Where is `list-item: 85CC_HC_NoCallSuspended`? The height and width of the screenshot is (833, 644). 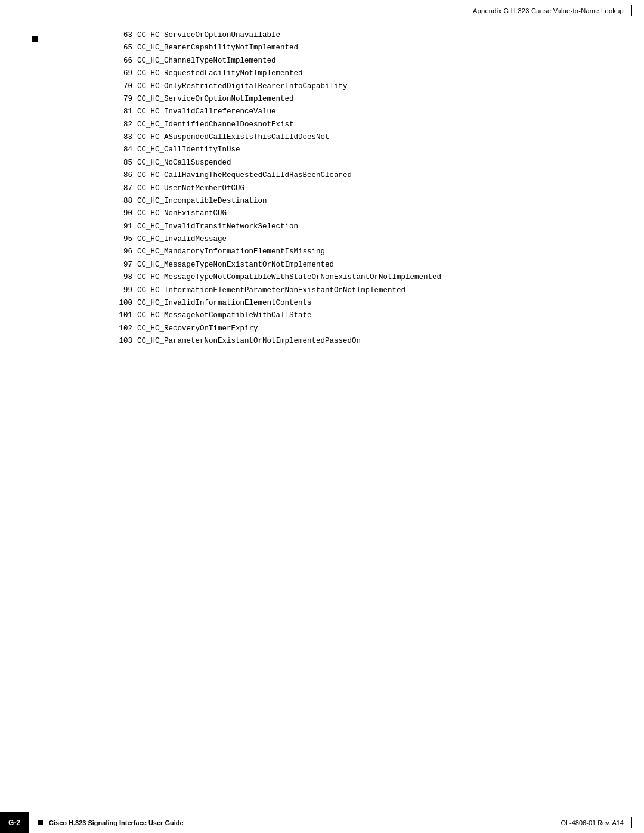 list-item: 85CC_HC_NoCallSuspended is located at coordinates (358, 163).